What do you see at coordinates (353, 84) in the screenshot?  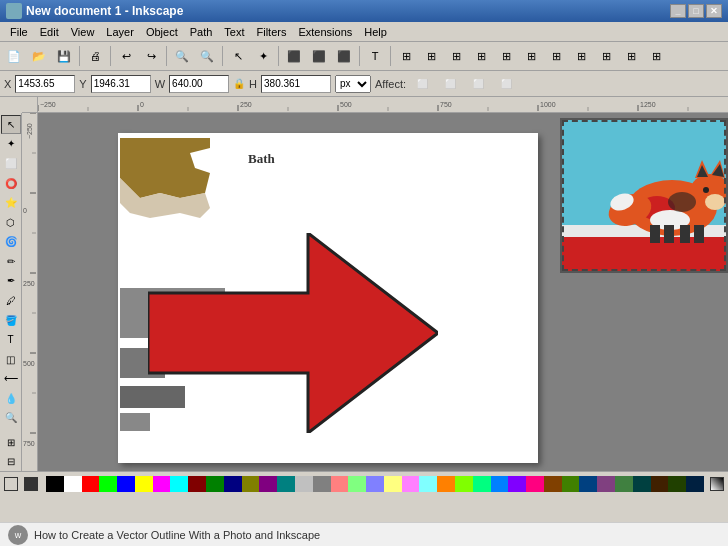 I see `unit-select: px mm cm in` at bounding box center [353, 84].